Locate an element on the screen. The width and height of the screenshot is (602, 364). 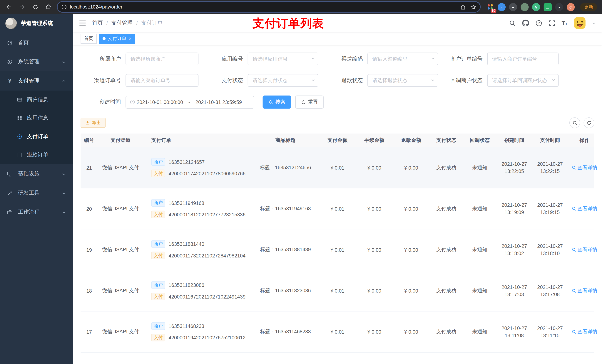
forward-icon is located at coordinates (22, 7).